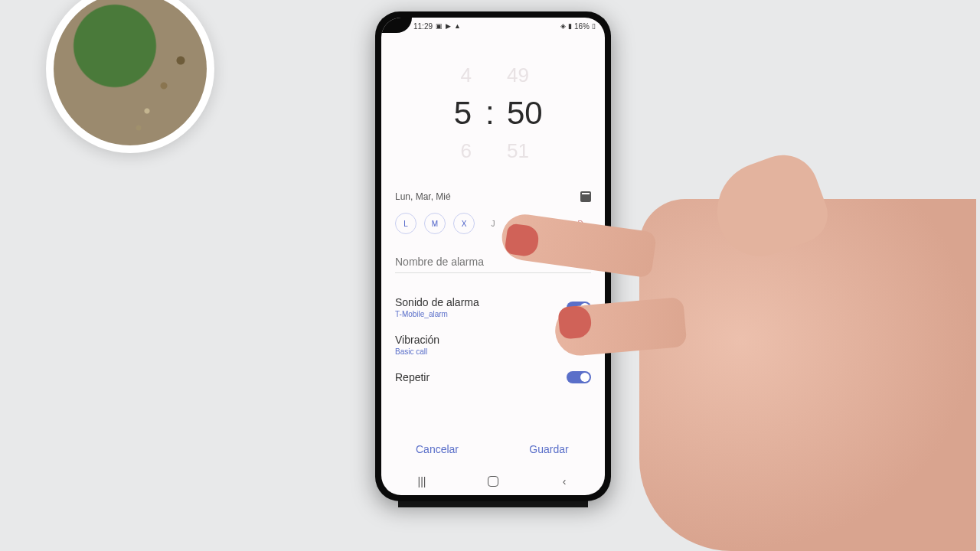 This screenshot has height=551, width=980. I want to click on battery-percent: 16%, so click(582, 26).